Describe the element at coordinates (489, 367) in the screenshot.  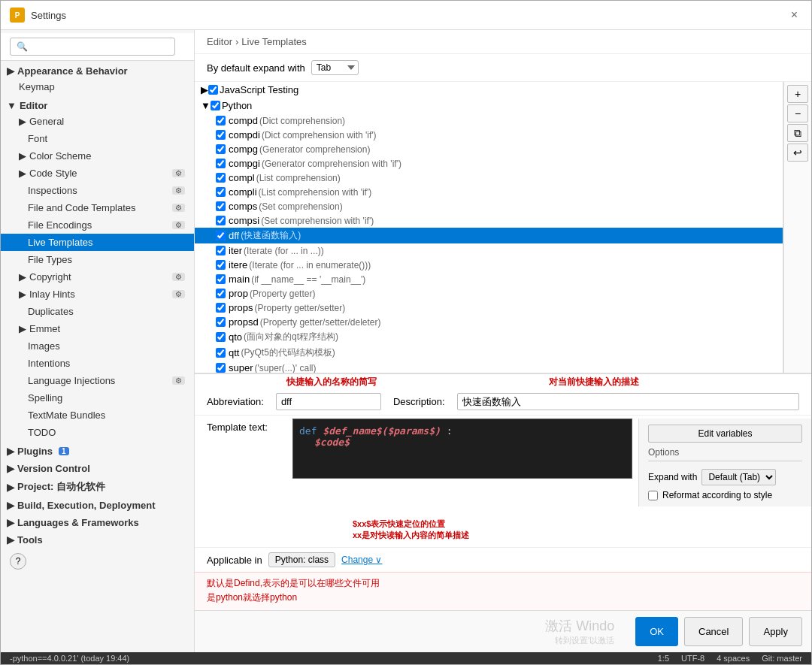
I see `template-item-super: super ('super(...)' call)` at that location.